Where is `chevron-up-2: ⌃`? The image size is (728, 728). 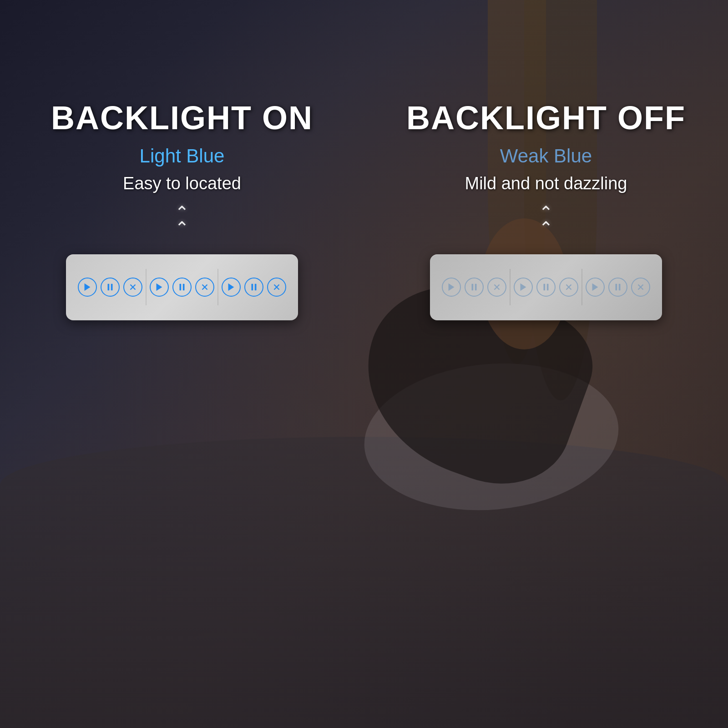
chevron-up-2: ⌃ is located at coordinates (182, 228).